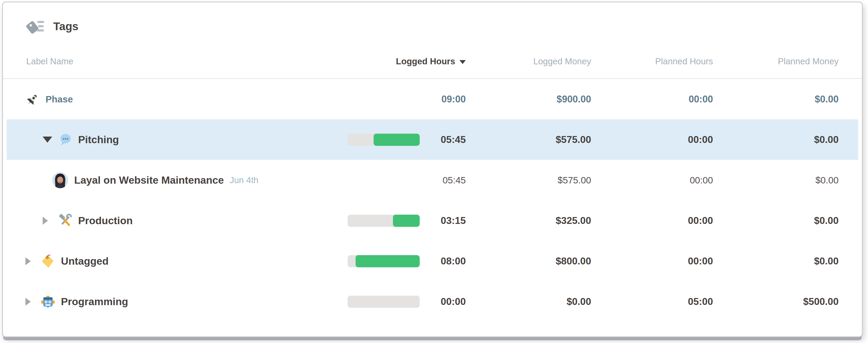 The width and height of the screenshot is (868, 343). Describe the element at coordinates (49, 140) in the screenshot. I see `collapse-arrow` at that location.